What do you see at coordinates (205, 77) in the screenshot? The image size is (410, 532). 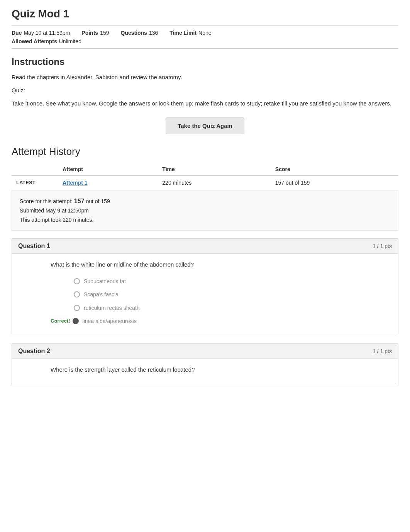 I see `instructions-line-1: Read the chapters in Alexander, Sabiston…` at bounding box center [205, 77].